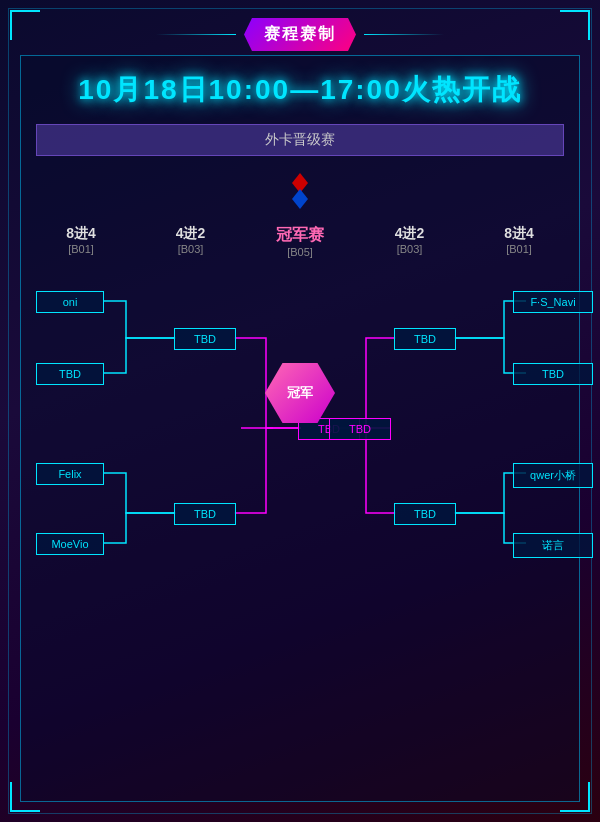 The height and width of the screenshot is (822, 600). What do you see at coordinates (553, 374) in the screenshot?
I see `team-tbd-r2: TBD` at bounding box center [553, 374].